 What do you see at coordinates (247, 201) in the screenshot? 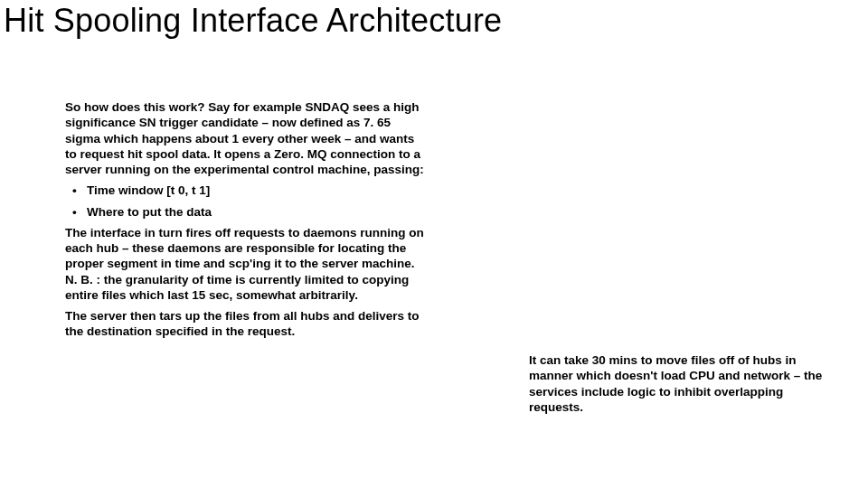
I see `params-list: Time window [t 0, t 1] Where to put the …` at bounding box center [247, 201].